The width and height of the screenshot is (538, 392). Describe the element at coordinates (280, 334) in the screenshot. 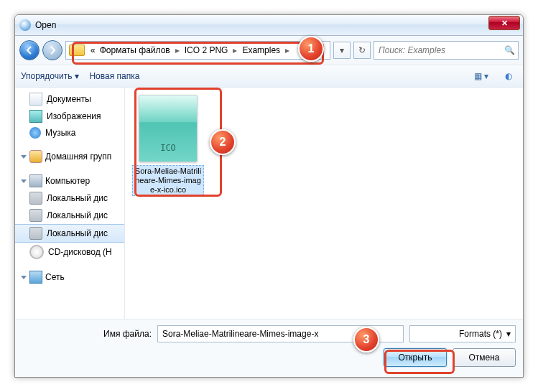

I see `filename-input: Sora-Meliae-Matrilineare-Mimes-image-x` at that location.